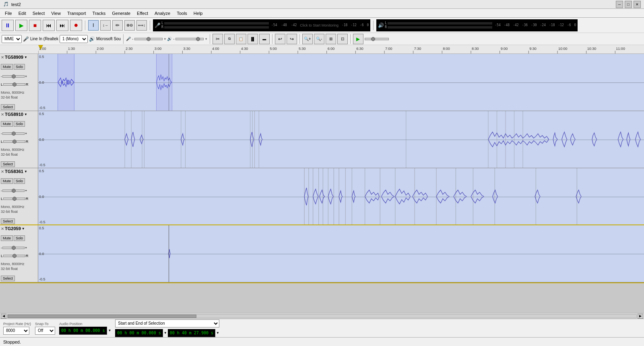 This screenshot has width=644, height=346. I want to click on scroll-left-button: ◀, so click(4, 316).